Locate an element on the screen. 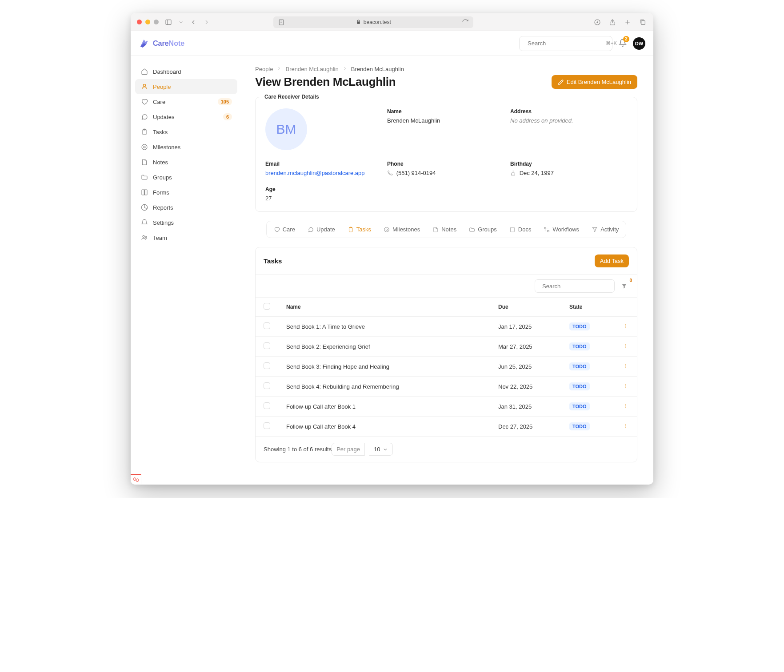  col-due: Due is located at coordinates (526, 307).